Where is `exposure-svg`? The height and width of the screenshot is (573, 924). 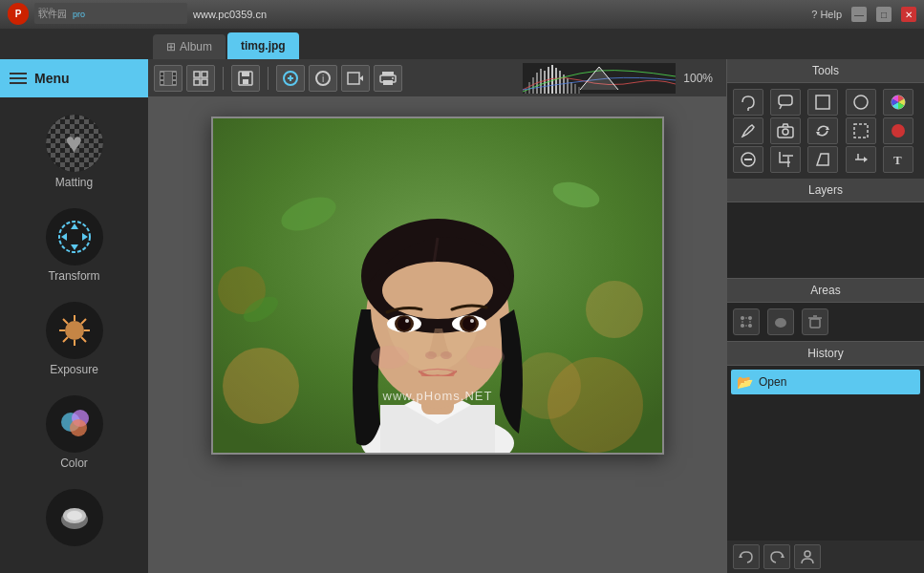
exposure-svg is located at coordinates (75, 330).